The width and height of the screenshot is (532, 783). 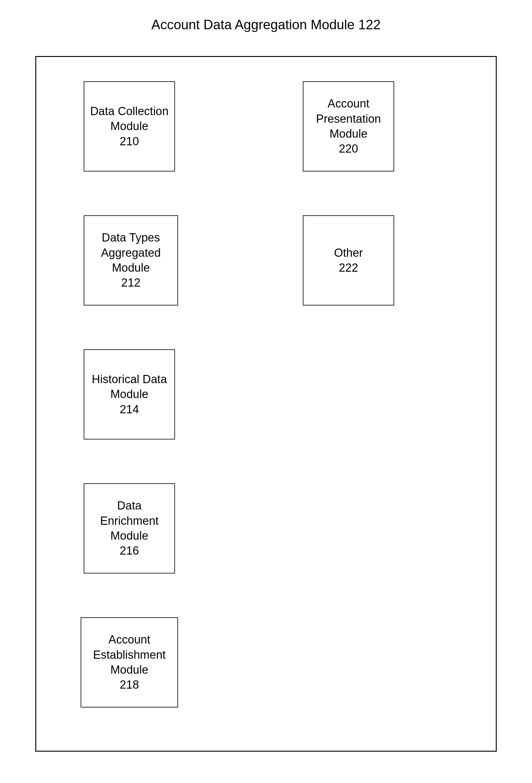 What do you see at coordinates (266, 25) in the screenshot?
I see `diagram-title: Account Data Aggregation Module 122` at bounding box center [266, 25].